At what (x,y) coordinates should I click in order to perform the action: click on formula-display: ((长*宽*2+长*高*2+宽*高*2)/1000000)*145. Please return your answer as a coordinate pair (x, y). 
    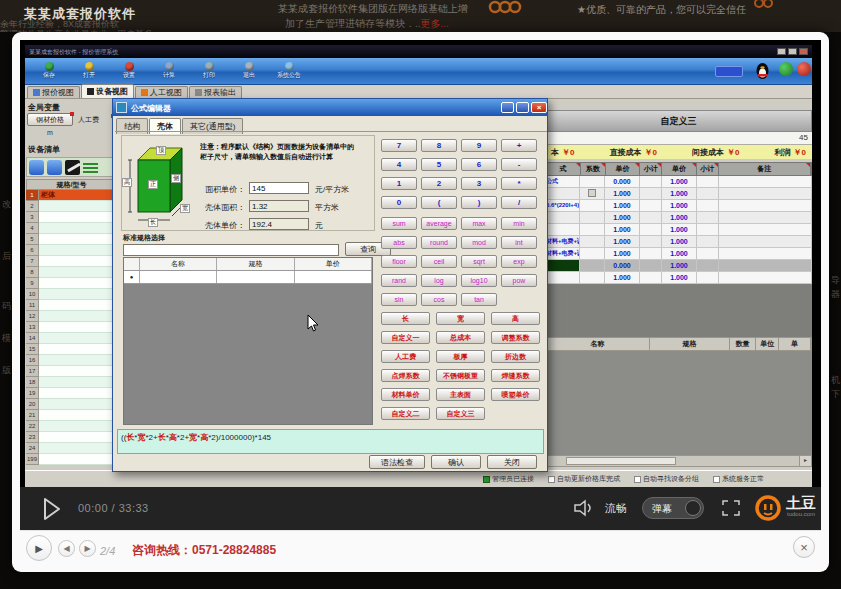
    Looking at the image, I should click on (330, 442).